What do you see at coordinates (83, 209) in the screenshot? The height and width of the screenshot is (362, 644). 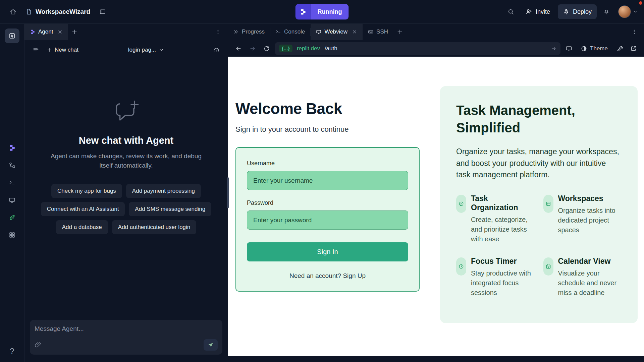 I see `suggestion-chip: Connect with an AI Assistant` at bounding box center [83, 209].